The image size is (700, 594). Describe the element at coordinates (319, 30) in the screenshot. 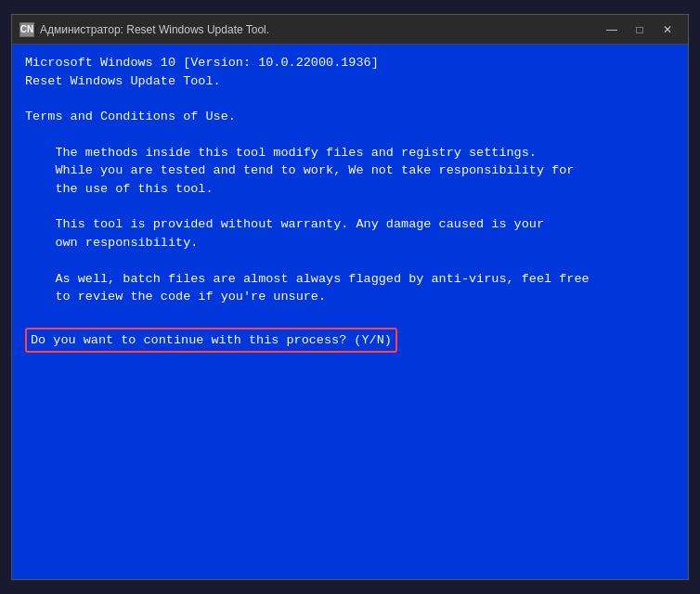

I see `window-title: Администратор: Reset Windows Update Tool…` at that location.